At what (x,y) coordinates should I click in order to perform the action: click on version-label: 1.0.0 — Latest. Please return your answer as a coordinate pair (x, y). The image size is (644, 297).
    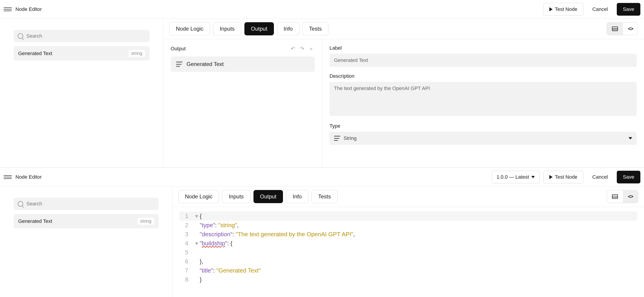
    Looking at the image, I should click on (513, 177).